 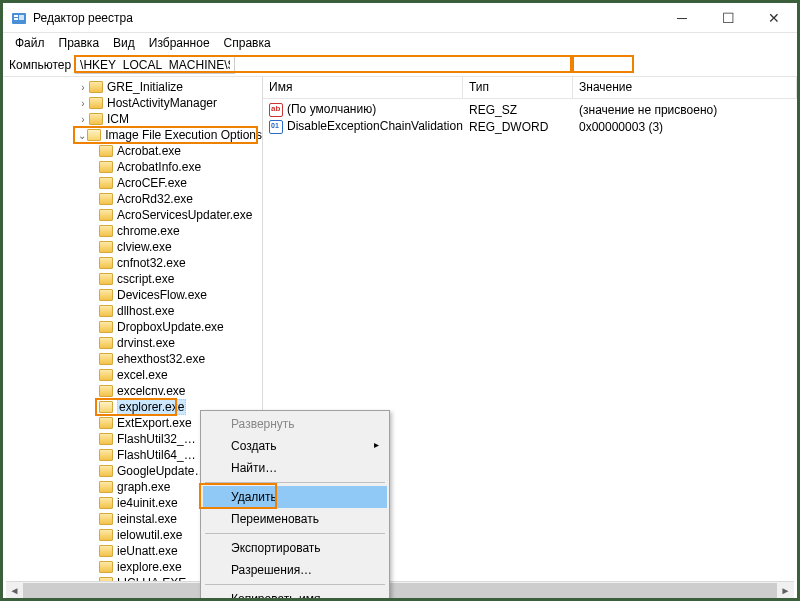 I want to click on window-title: Редактор реестра, so click(x=346, y=18).